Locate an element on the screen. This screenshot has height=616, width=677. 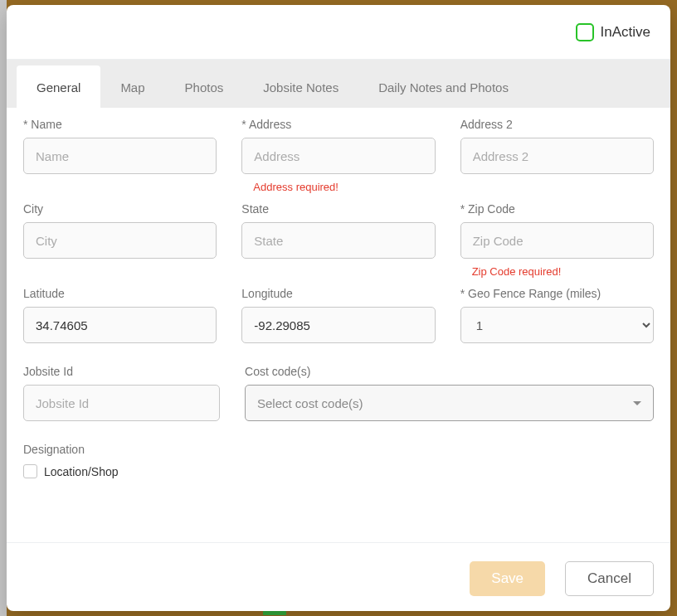
zip-input is located at coordinates (558, 240).